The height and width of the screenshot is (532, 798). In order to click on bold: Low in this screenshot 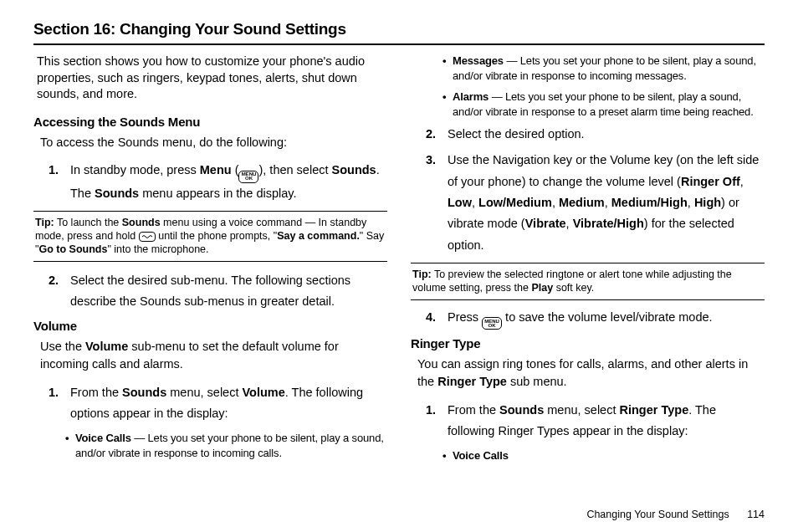, I will do `click(460, 202)`.